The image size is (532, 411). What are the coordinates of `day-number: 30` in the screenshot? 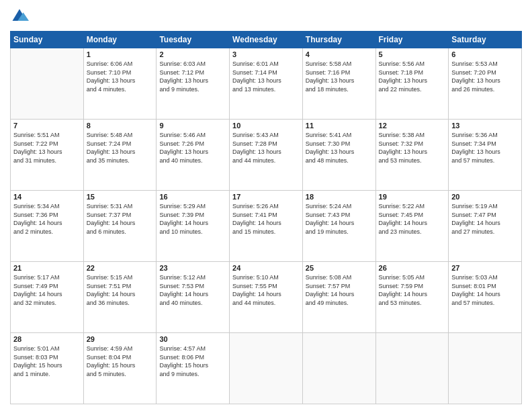 It's located at (193, 339).